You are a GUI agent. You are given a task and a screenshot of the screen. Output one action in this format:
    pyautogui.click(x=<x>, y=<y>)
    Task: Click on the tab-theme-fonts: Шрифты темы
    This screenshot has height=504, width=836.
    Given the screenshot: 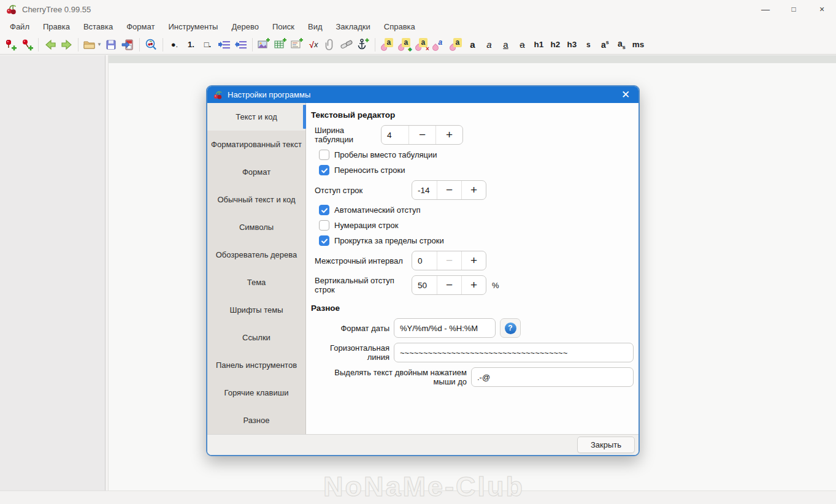 What is the action you would take?
    pyautogui.click(x=256, y=310)
    